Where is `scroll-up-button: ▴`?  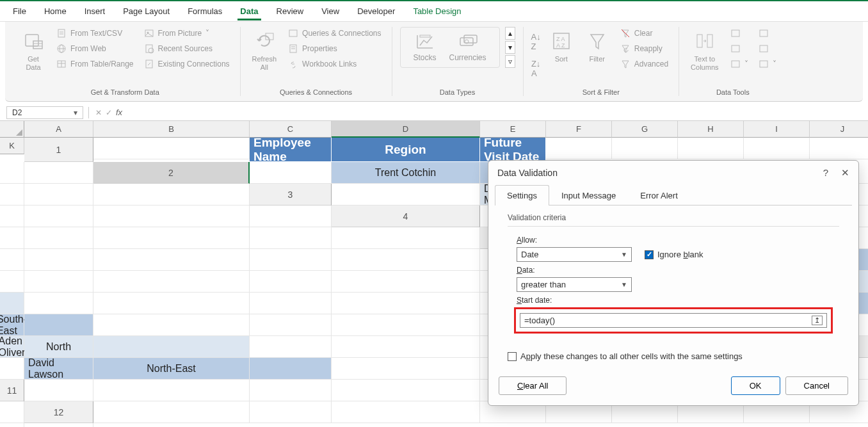 scroll-up-button: ▴ is located at coordinates (510, 33).